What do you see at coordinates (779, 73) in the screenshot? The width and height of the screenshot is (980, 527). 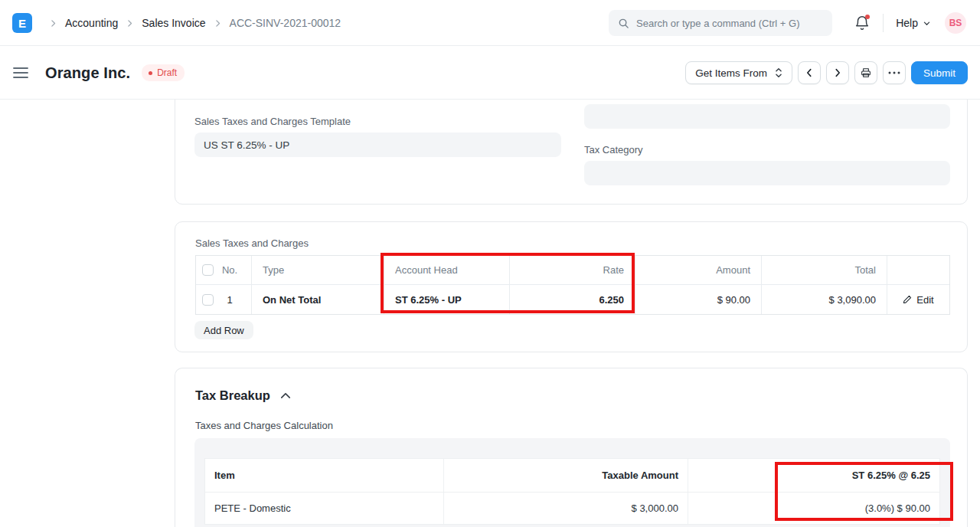 I see `select-icon` at bounding box center [779, 73].